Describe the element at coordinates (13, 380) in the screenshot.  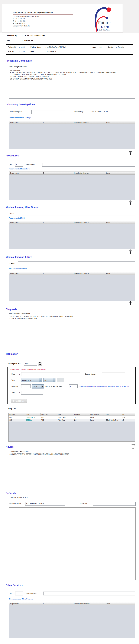
I see `way-label: Way` at that location.